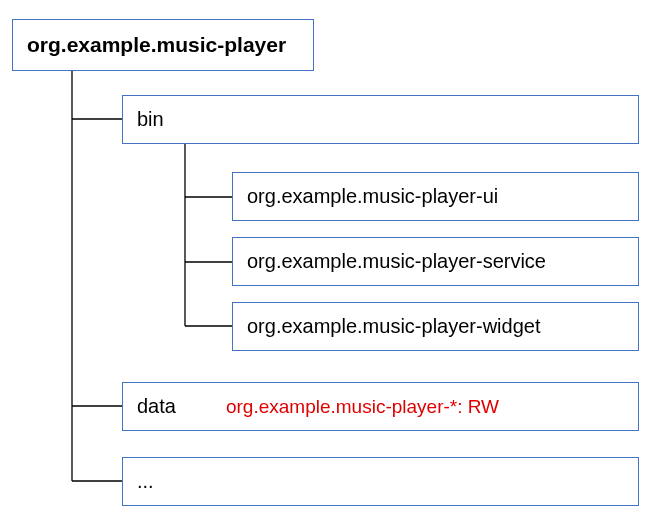  Describe the element at coordinates (362, 407) in the screenshot. I see `tree-node-data-rule: org.example.music-player-*: RW` at that location.